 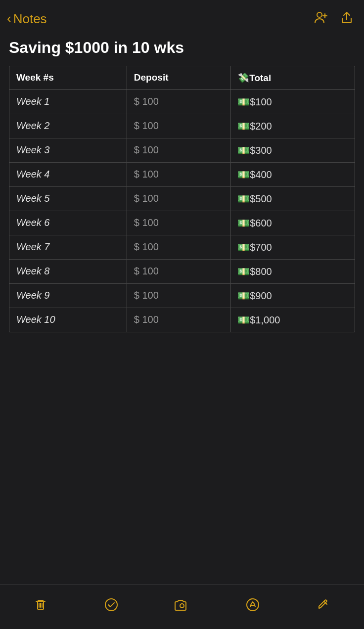 What do you see at coordinates (182, 605) in the screenshot?
I see `camera-icon` at bounding box center [182, 605].